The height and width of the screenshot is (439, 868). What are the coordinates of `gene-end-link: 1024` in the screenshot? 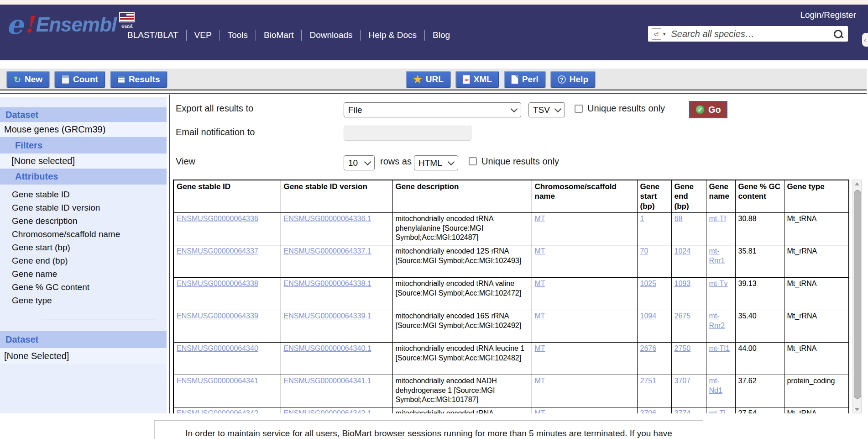 It's located at (683, 251).